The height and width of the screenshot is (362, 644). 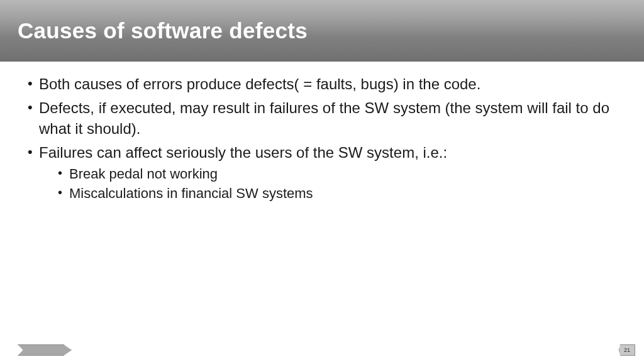 I want to click on page-number-box: 21, so click(x=627, y=350).